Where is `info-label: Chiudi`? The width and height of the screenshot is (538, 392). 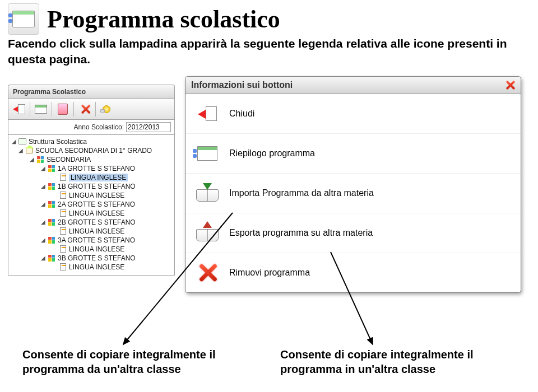 info-label: Chiudi is located at coordinates (242, 114).